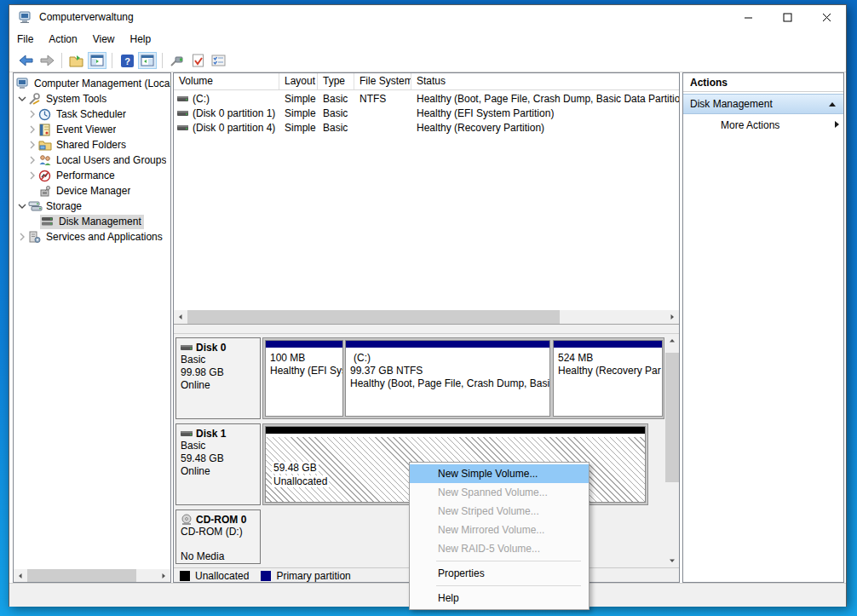 The width and height of the screenshot is (857, 616). I want to click on export-folder-icon, so click(77, 60).